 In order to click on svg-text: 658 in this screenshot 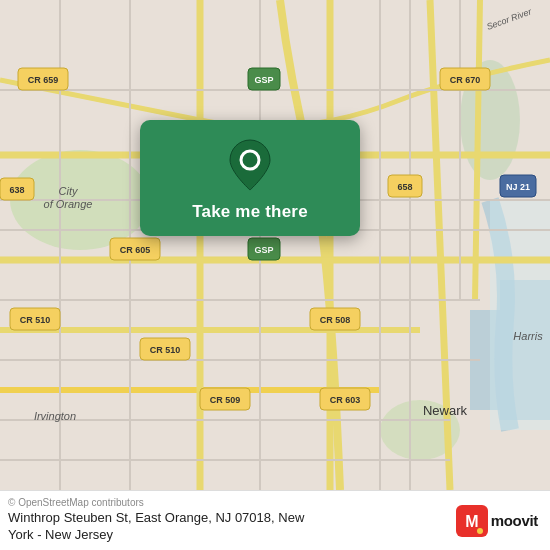, I will do `click(404, 187)`.